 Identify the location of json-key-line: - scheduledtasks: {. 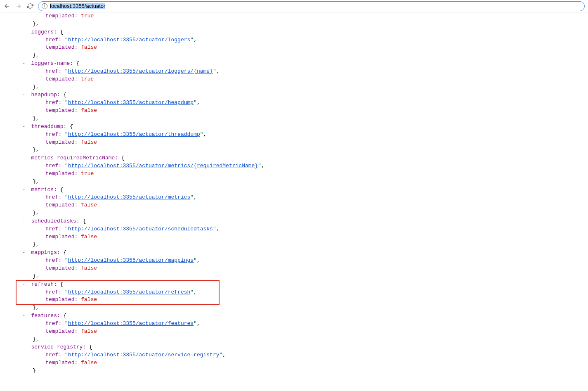
(302, 221).